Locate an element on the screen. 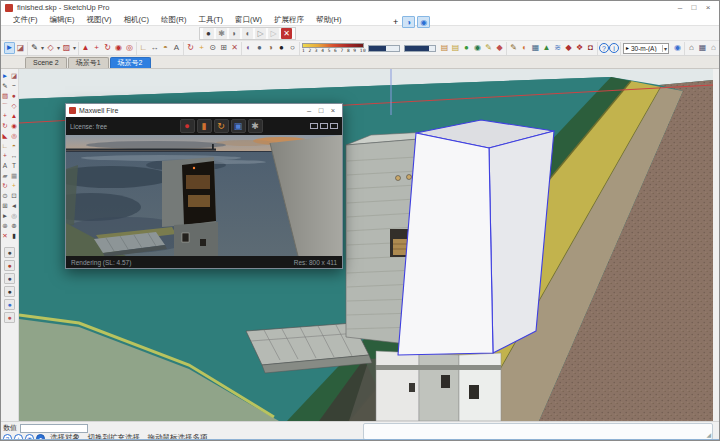  maxwell-network-icon: ● is located at coordinates (10, 304).